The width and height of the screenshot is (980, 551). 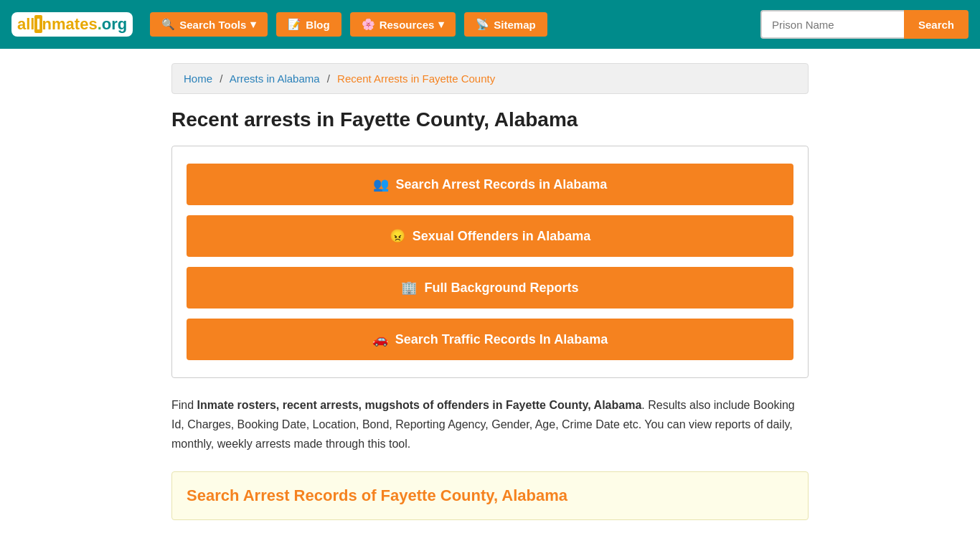 I want to click on traffic-records-icon: 🚗, so click(x=380, y=339).